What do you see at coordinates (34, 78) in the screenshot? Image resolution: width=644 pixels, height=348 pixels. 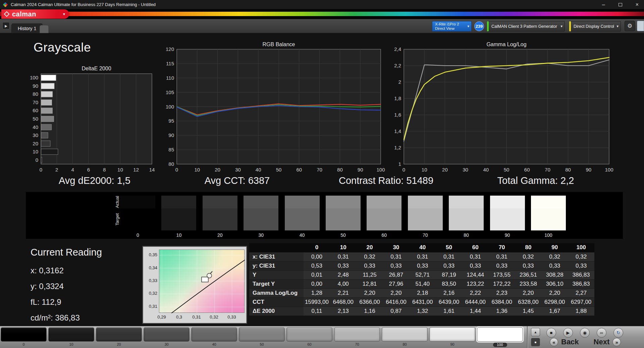 I see `svg-text: 100` at bounding box center [34, 78].